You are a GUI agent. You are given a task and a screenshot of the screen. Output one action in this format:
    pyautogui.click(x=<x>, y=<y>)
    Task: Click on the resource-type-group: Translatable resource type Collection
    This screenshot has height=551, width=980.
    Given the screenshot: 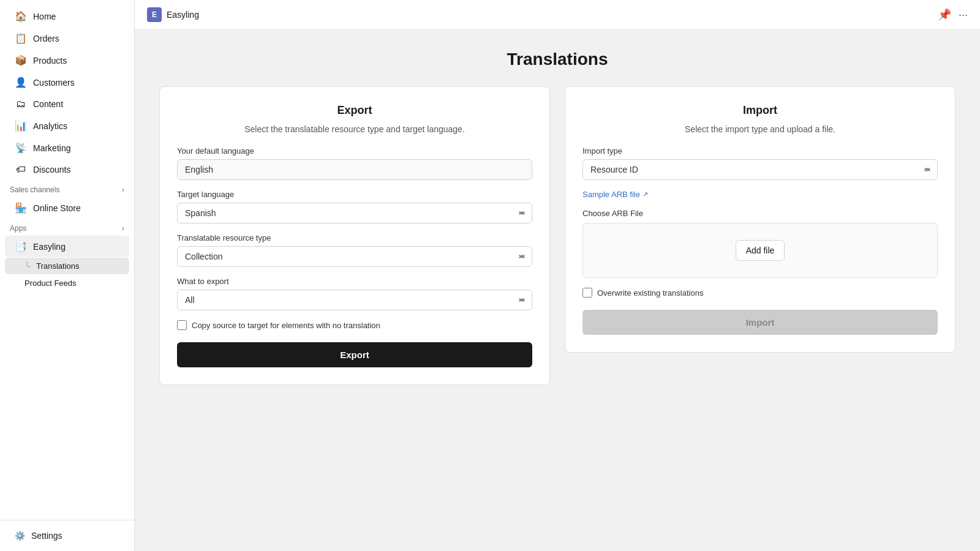 What is the action you would take?
    pyautogui.click(x=355, y=250)
    